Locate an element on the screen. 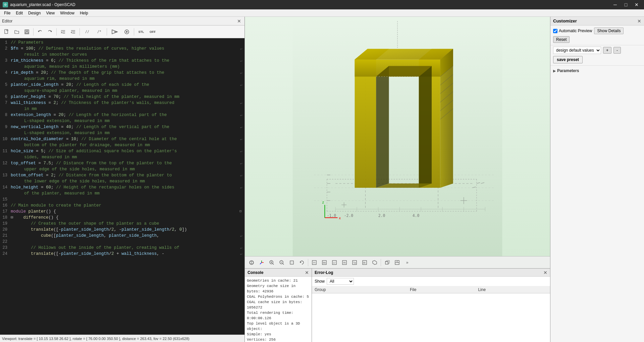  perspective-button is located at coordinates (252, 263).